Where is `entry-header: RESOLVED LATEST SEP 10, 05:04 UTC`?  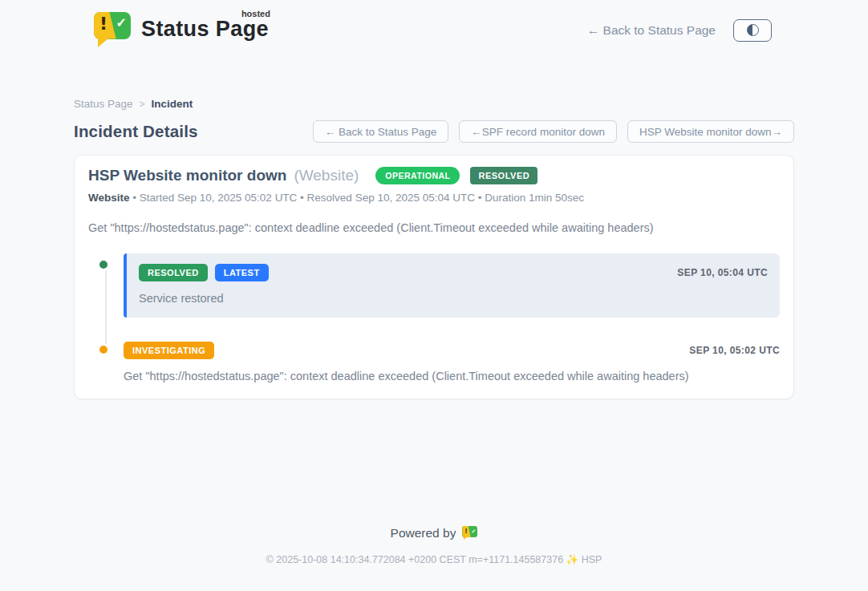
entry-header: RESOLVED LATEST SEP 10, 05:04 UTC is located at coordinates (453, 273).